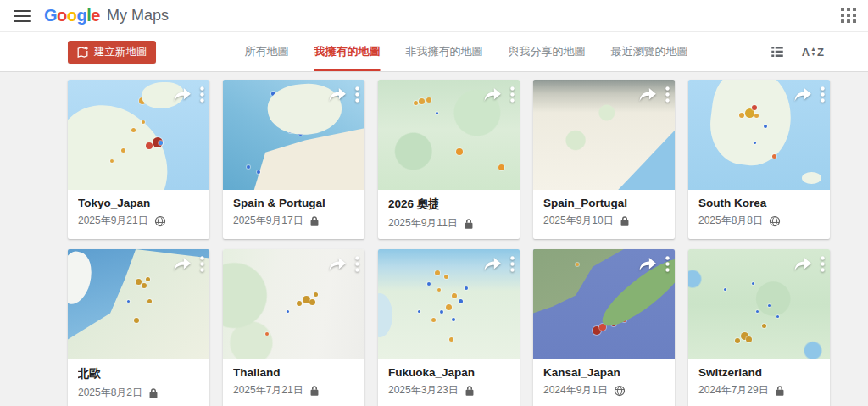 The width and height of the screenshot is (868, 406). Describe the element at coordinates (449, 159) in the screenshot. I see `map-card: 2026 奧捷 2025年9月11日` at that location.